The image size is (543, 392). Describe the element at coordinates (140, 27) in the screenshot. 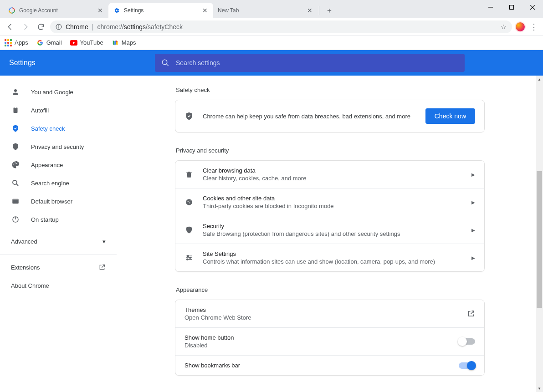

I see `url-text: chrome://settings/safetyCheck` at that location.